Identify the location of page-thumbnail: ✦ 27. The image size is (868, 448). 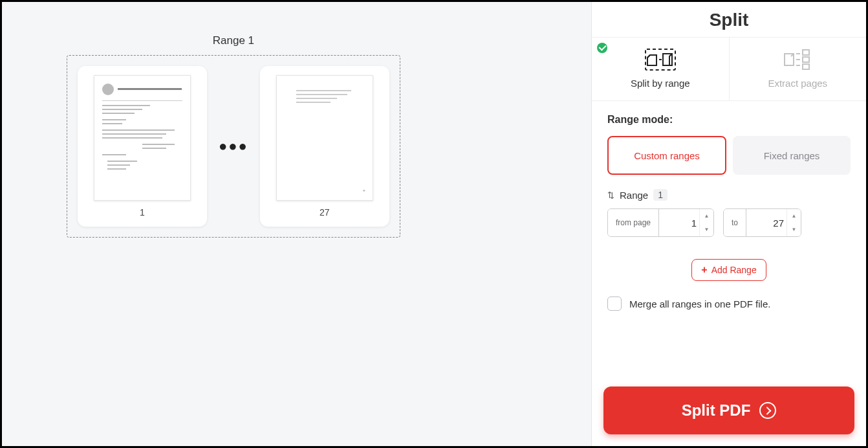
(325, 146).